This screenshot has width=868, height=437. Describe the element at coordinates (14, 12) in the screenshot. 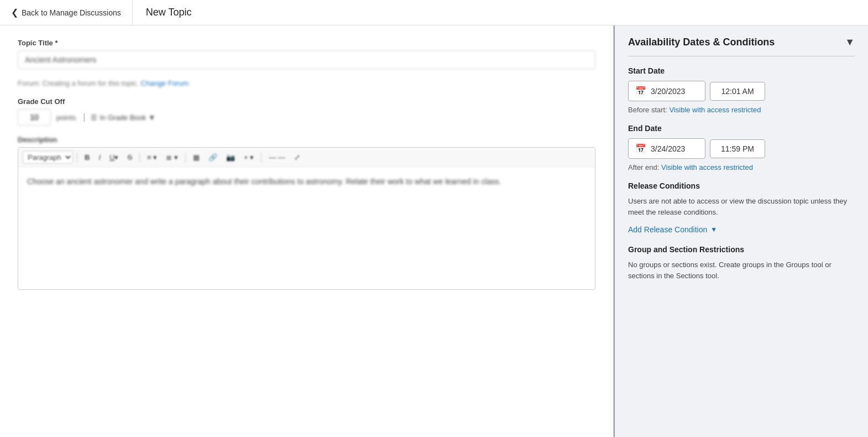

I see `chevron-left-icon: ❮` at that location.